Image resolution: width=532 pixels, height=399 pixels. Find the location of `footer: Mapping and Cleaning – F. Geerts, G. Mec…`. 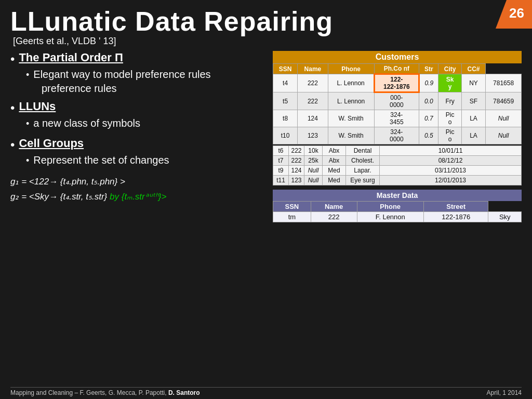

footer: Mapping and Cleaning – F. Geerts, G. Mec… is located at coordinates (266, 392).